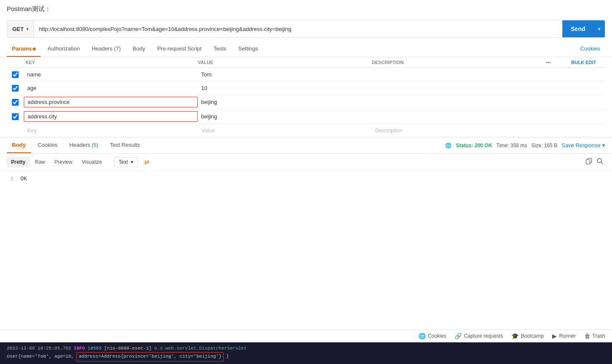 The height and width of the screenshot is (364, 612). I want to click on params-header: KEY VALUE DESCRIPTION ••• Bulk Edit, so click(306, 63).